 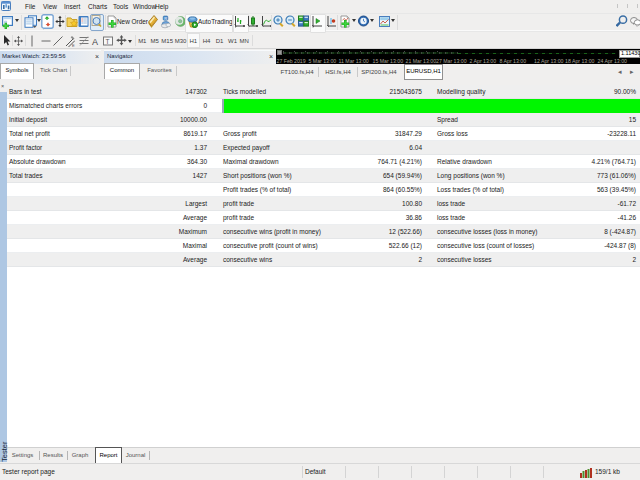 I want to click on svg-text: A, so click(x=95, y=41).